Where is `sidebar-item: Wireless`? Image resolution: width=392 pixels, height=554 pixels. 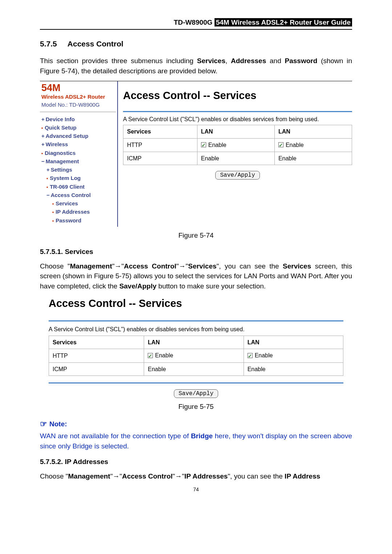 sidebar-item: Wireless is located at coordinates (78, 144).